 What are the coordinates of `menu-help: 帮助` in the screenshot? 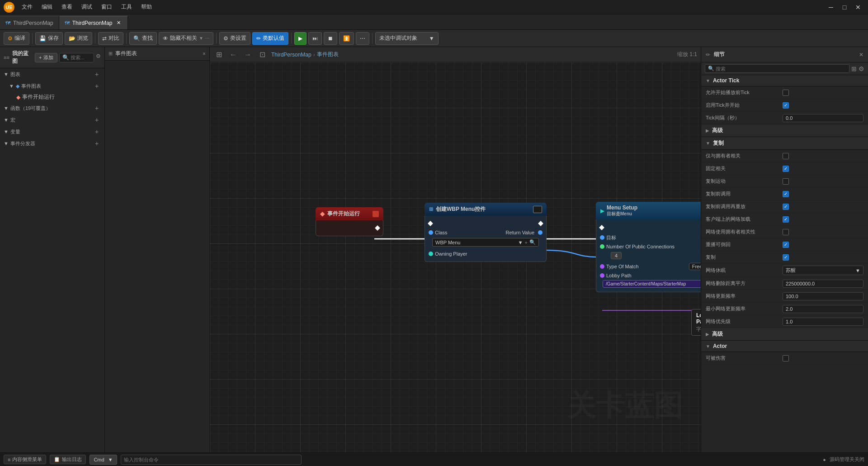 It's located at (146, 7).